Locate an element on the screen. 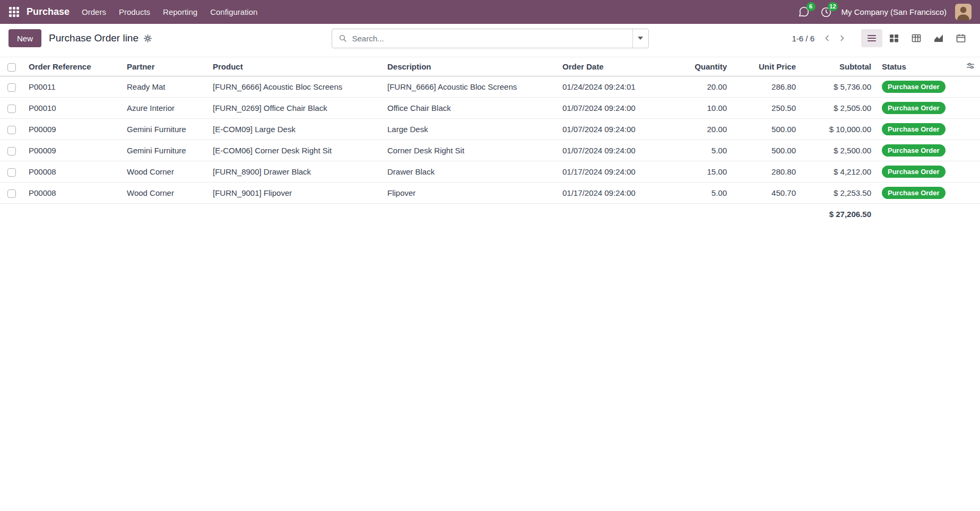  view-switch-pivot is located at coordinates (916, 38).